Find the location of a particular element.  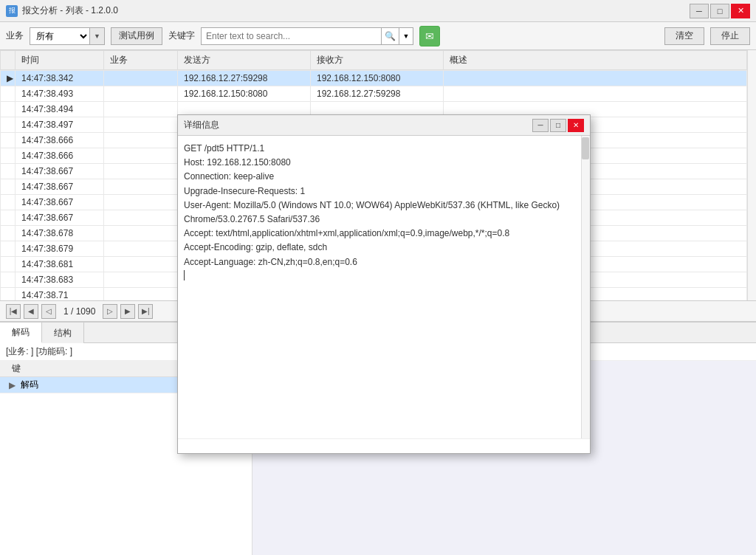

close-button: ✕ is located at coordinates (740, 11).